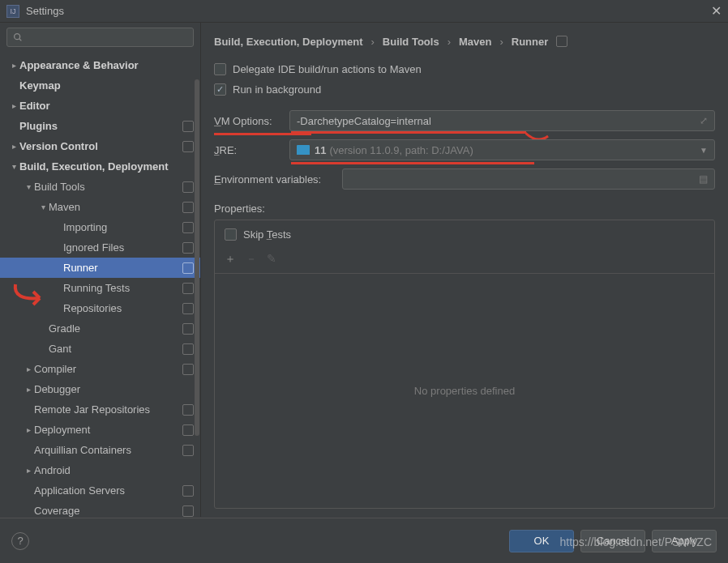  I want to click on sidebar-item-coverage: Coverage, so click(101, 509).